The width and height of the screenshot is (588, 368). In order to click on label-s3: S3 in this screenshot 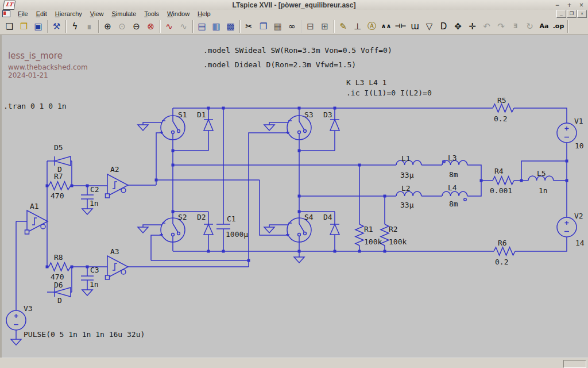, I will do `click(309, 115)`.